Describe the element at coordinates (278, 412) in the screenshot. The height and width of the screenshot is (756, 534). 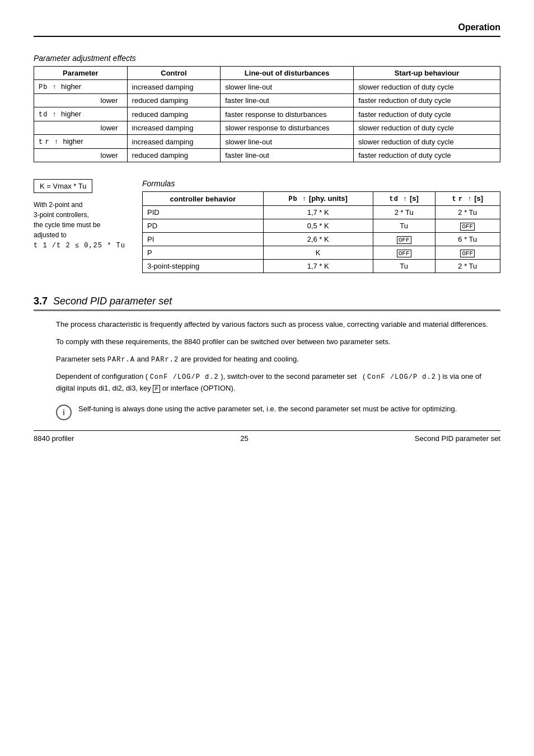
I see `info-box: i Self-tuning is always done using the a…` at that location.